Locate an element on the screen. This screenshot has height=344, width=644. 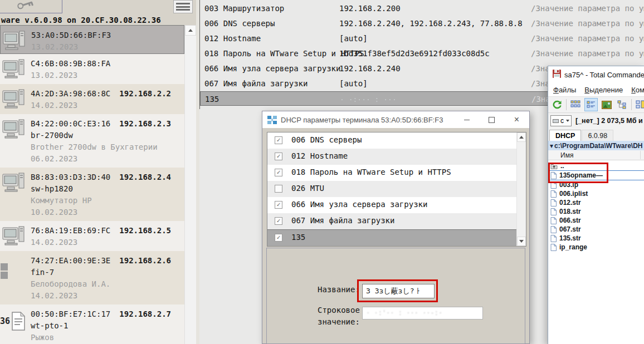
dhcp-option-label: 067 Имя файла загрузки is located at coordinates (343, 220).